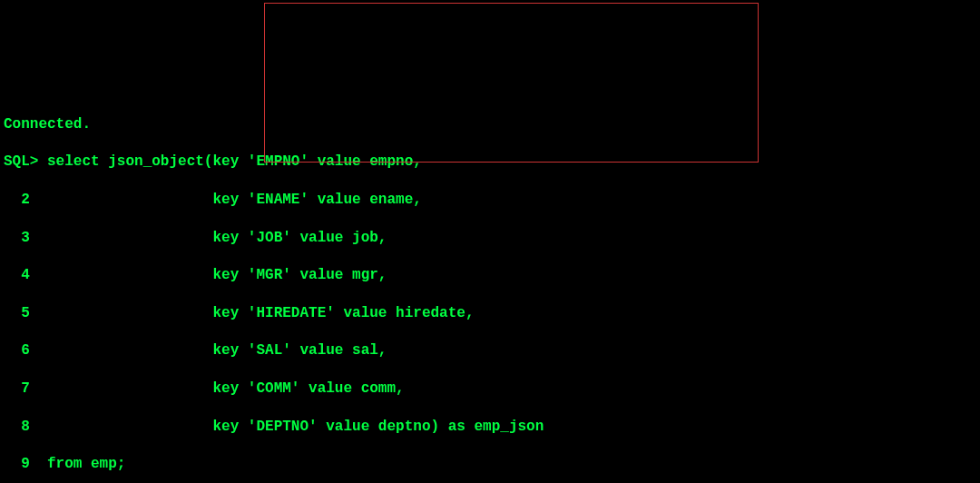  I want to click on connected-line: Connected., so click(490, 125).